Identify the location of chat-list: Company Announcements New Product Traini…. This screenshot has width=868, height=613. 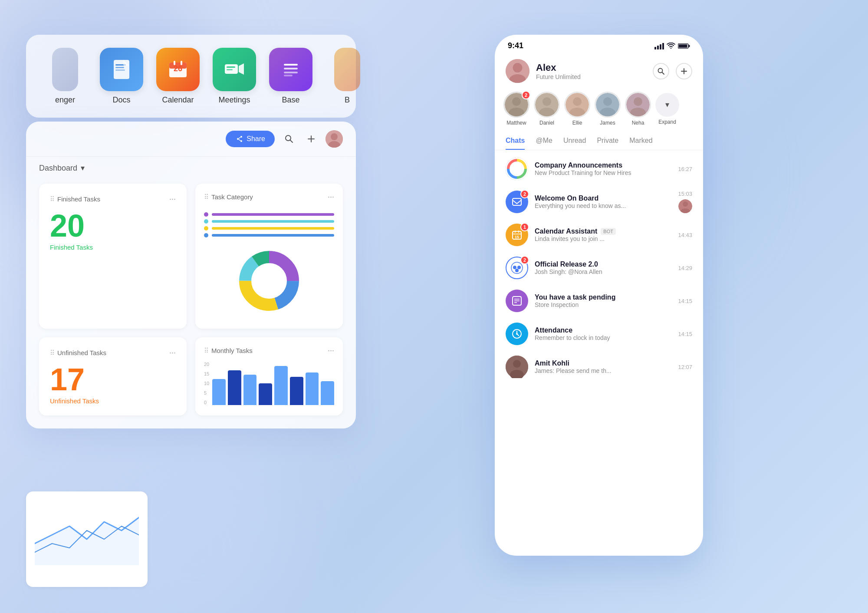
(599, 268).